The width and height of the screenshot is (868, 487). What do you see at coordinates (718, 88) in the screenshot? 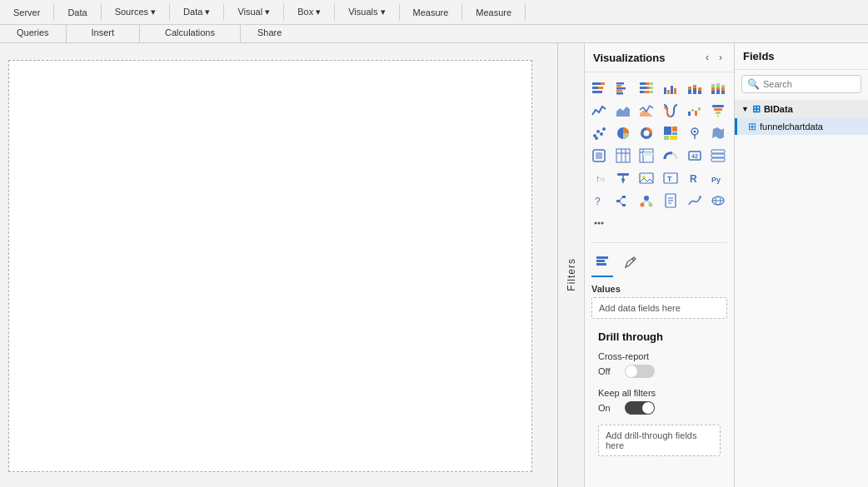
I see `100pct-column-chart-icon` at bounding box center [718, 88].